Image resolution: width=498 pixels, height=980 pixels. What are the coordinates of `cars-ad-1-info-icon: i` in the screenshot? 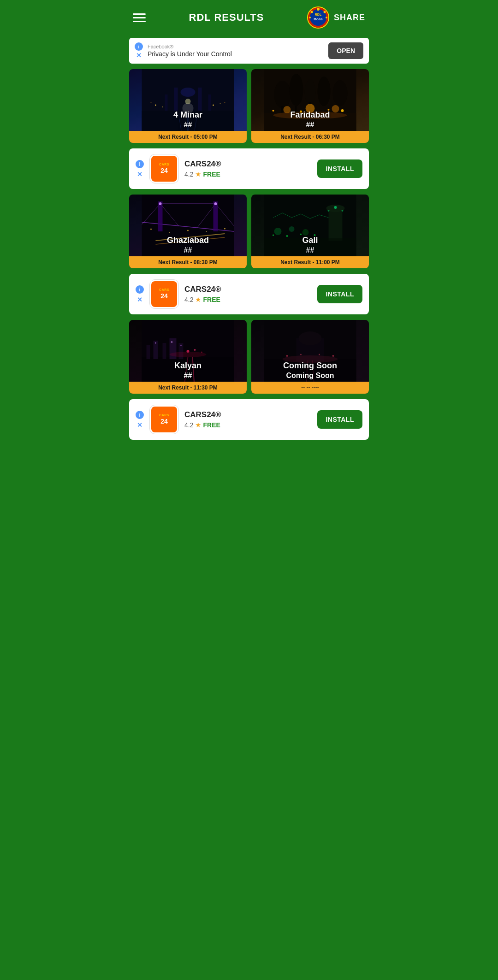 It's located at (140, 164).